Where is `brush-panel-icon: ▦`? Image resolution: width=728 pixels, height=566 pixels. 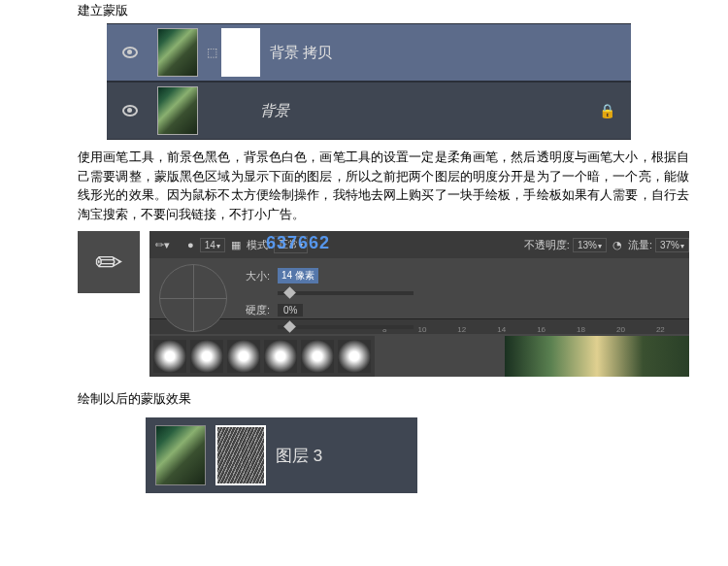 brush-panel-icon: ▦ is located at coordinates (236, 245).